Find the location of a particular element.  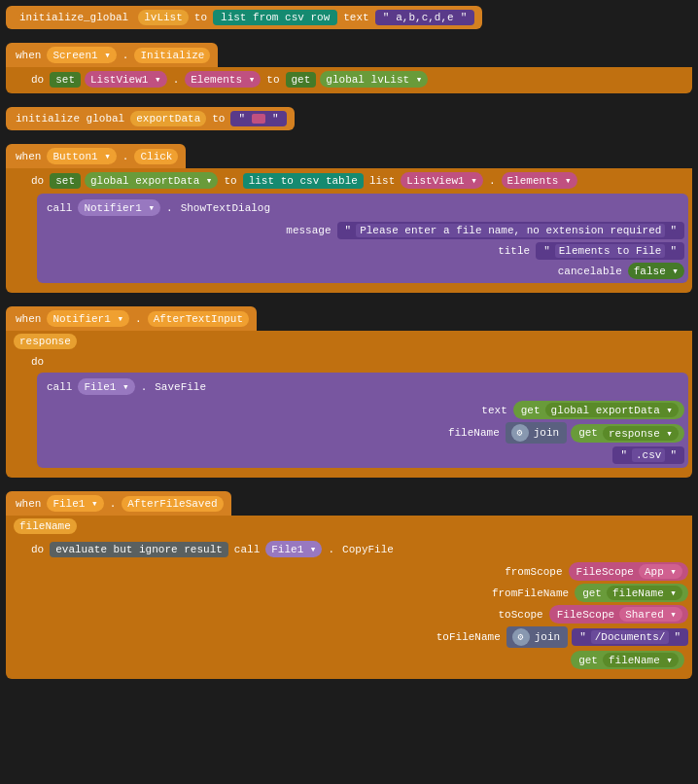

get-response-block: get response ▾ is located at coordinates (628, 434).